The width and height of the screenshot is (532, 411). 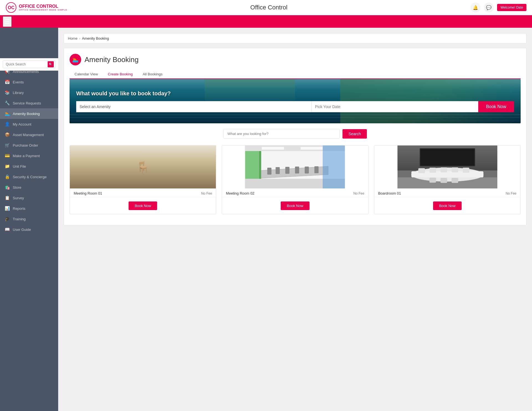 I want to click on sidebar-item-reports: 📊 Reports, so click(x=29, y=208).